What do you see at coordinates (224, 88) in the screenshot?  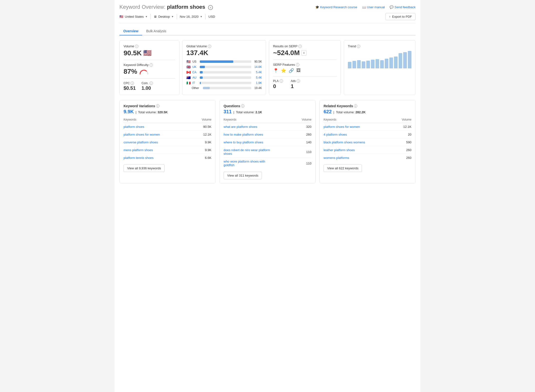 I see `global-row: Other 19.4K` at bounding box center [224, 88].